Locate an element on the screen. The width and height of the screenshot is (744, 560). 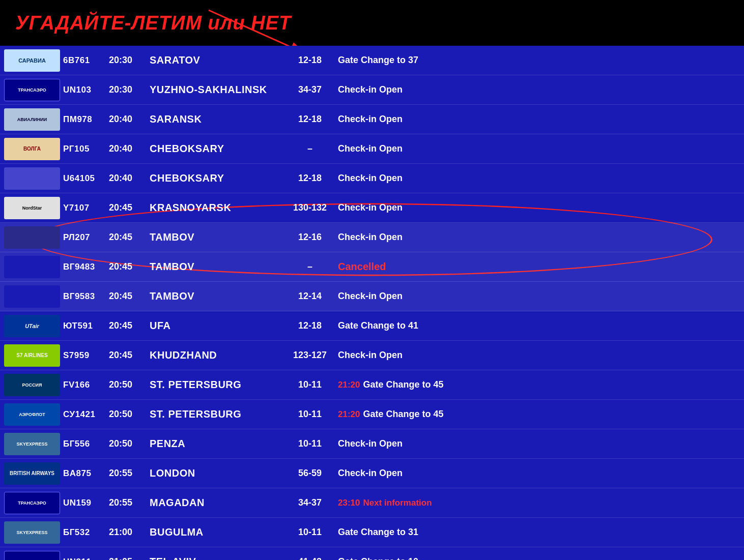
table-row: SKYEXPRESSБГ55620:50PENZA10-11Check-in O… is located at coordinates (372, 444).